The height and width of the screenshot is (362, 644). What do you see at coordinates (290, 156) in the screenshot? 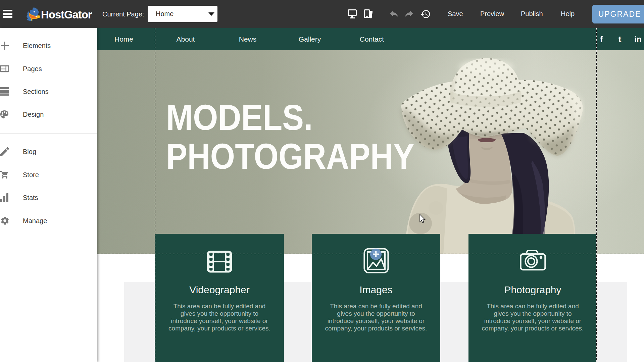
I see `svg-text: PHOTOGRAPHY` at bounding box center [290, 156].